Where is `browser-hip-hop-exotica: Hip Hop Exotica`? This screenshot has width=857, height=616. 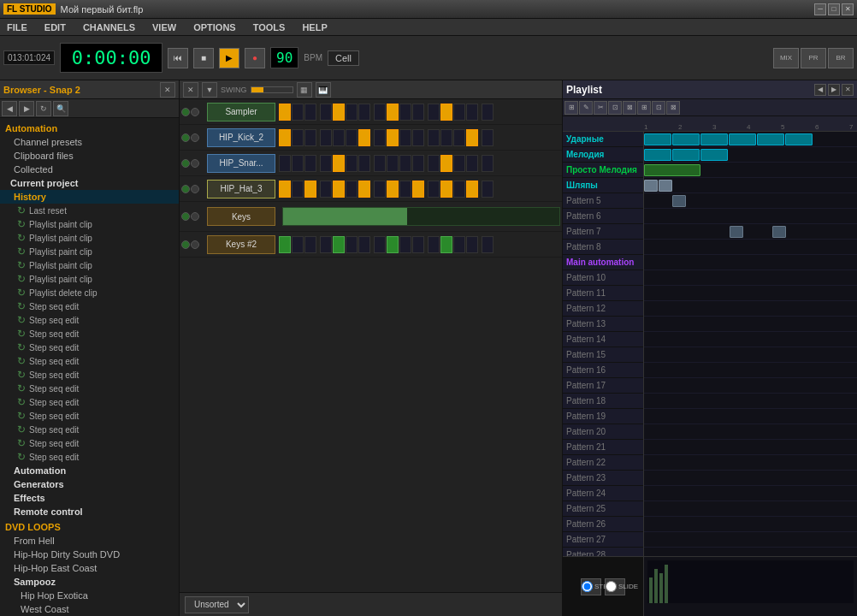 browser-hip-hop-exotica: Hip Hop Exotica is located at coordinates (89, 595).